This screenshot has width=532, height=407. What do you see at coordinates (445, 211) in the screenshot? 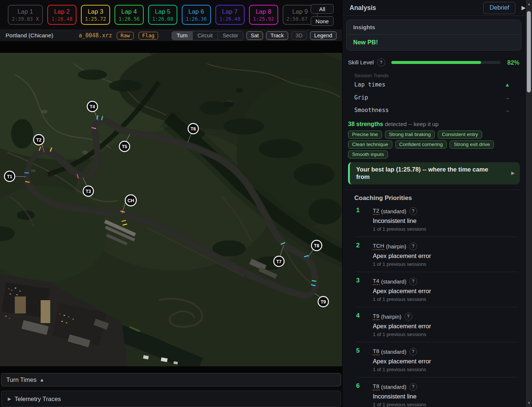
I see `coaching-item-title: T2 (standard) ?` at bounding box center [445, 211].